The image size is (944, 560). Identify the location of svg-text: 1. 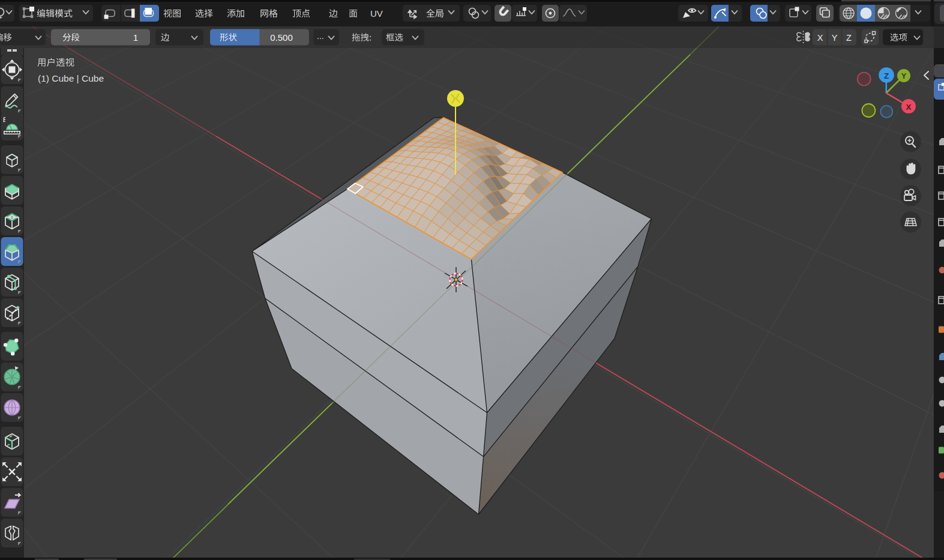
(136, 37).